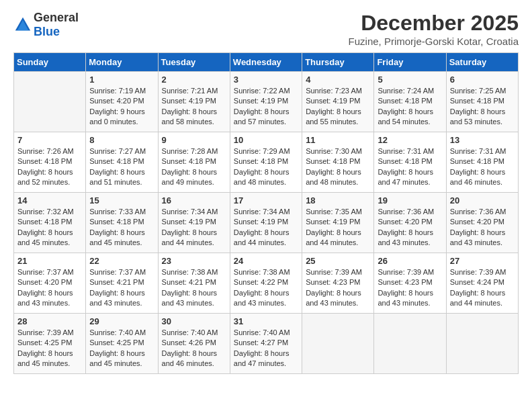  What do you see at coordinates (482, 107) in the screenshot?
I see `day-info: Sunrise: 7:25 AMSunset: 4:18 PMDaylight:…` at bounding box center [482, 107].